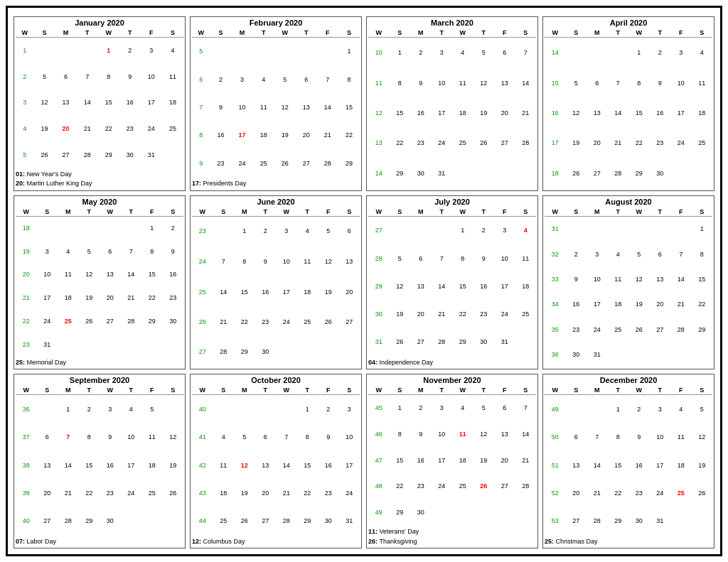 This screenshot has height=562, width=728. I want to click on cal-cell: 6, so click(201, 80).